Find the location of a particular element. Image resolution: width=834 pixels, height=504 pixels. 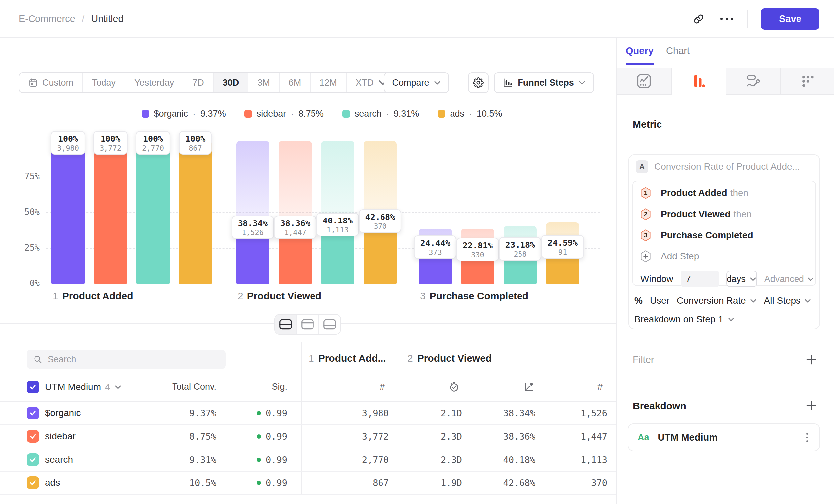

window-value-input is located at coordinates (700, 279).